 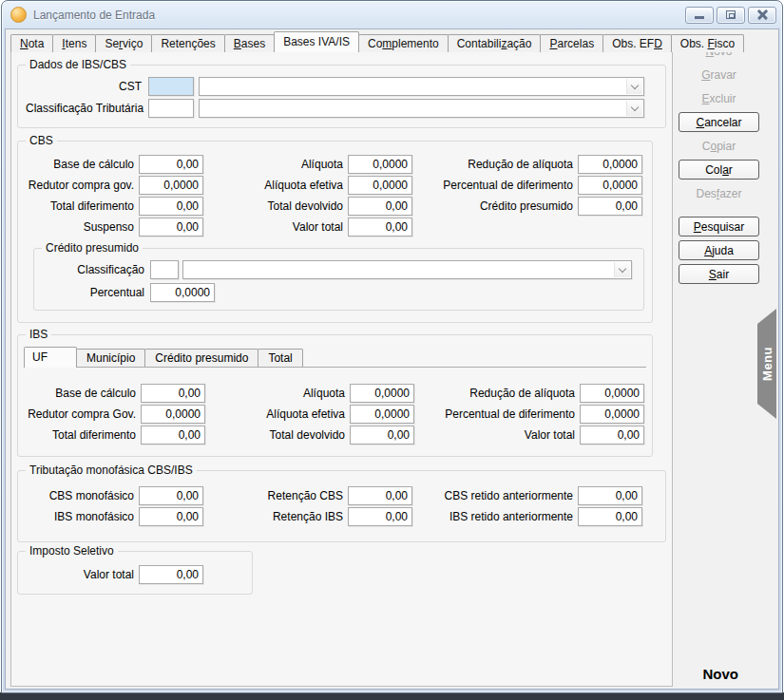 What do you see at coordinates (718, 274) in the screenshot?
I see `sair-button: Sair` at bounding box center [718, 274].